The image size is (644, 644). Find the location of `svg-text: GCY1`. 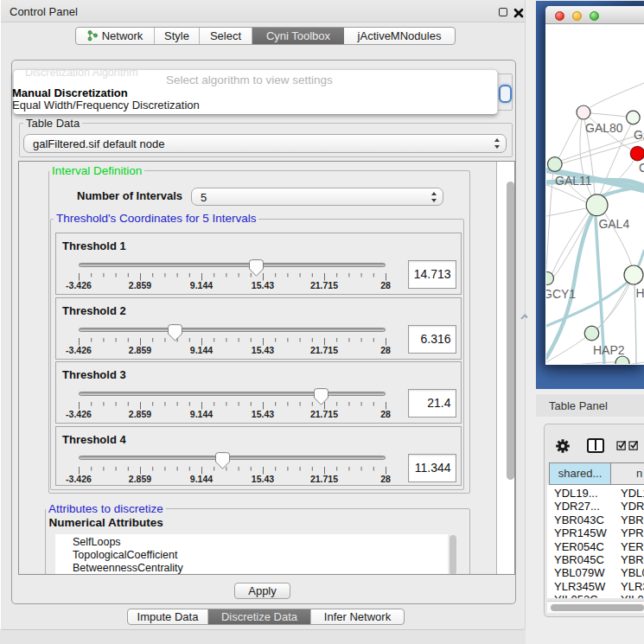

svg-text: GCY1 is located at coordinates (561, 294).